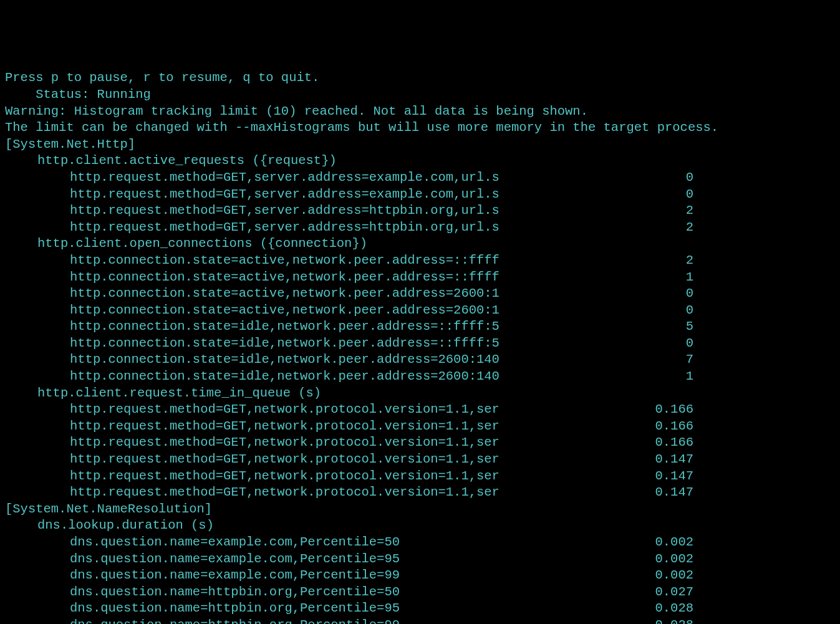  Describe the element at coordinates (420, 79) in the screenshot. I see `hint-line: Press p to pause, r to resume, q to quit…` at that location.